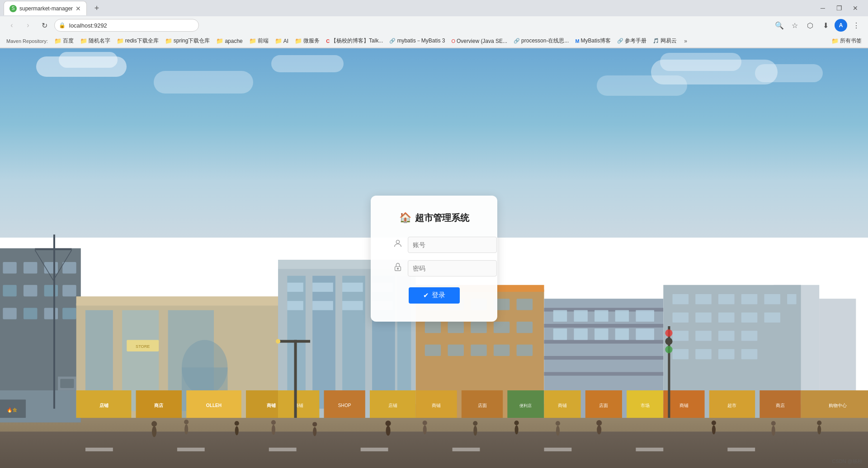 The height and width of the screenshot is (468, 868). What do you see at coordinates (282, 41) in the screenshot?
I see `bookmark-ai: 📁 AI` at bounding box center [282, 41].